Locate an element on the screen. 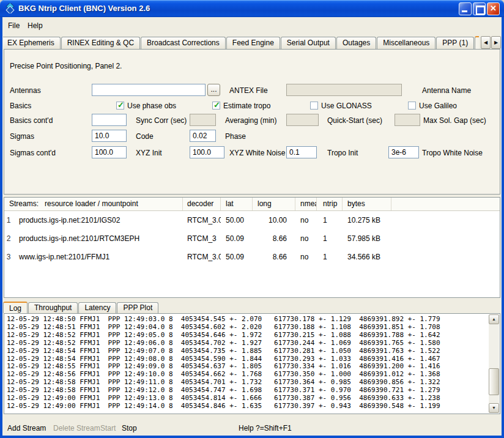  tab-broadcast-corrections: Broadcast Corrections is located at coordinates (183, 43).